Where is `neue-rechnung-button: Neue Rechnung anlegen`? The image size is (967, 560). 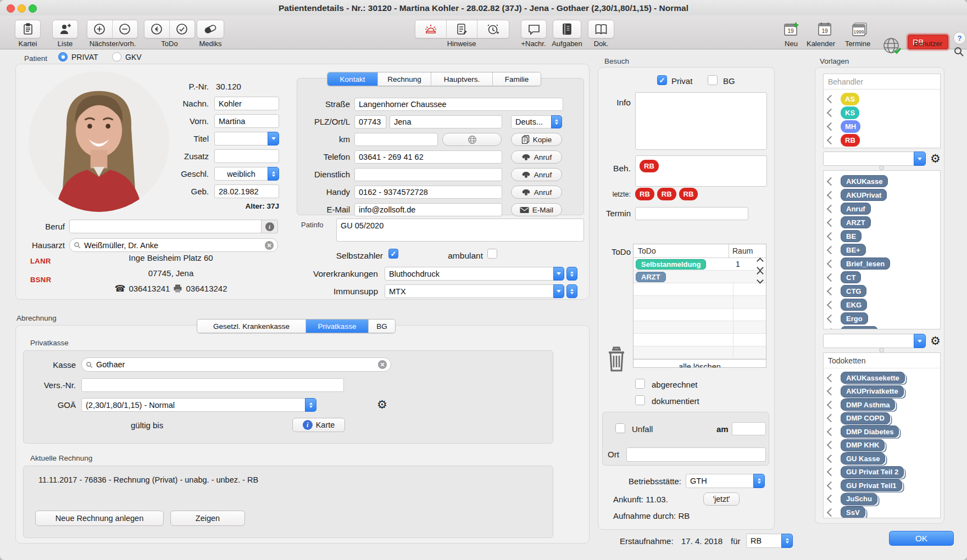 neue-rechnung-button: Neue Rechnung anlegen is located at coordinates (99, 518).